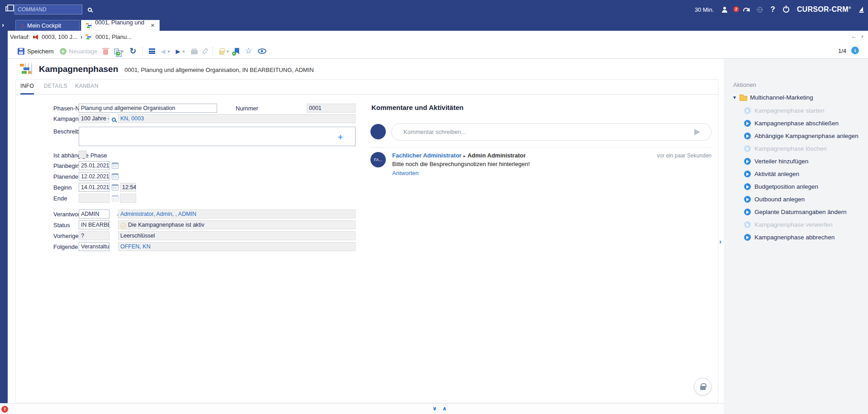 This screenshot has width=868, height=414. I want to click on action-label: Geplante Datumsangaben ändern, so click(801, 212).